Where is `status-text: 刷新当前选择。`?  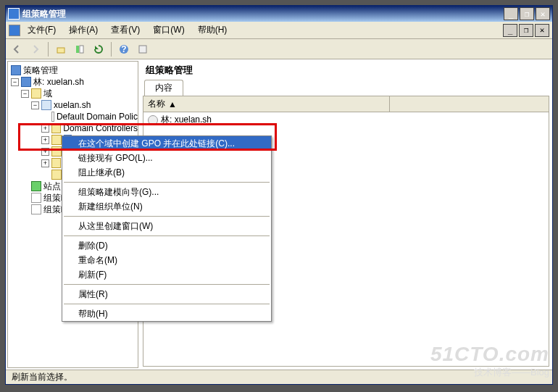
status-text: 刷新当前选择。 is located at coordinates (42, 377).